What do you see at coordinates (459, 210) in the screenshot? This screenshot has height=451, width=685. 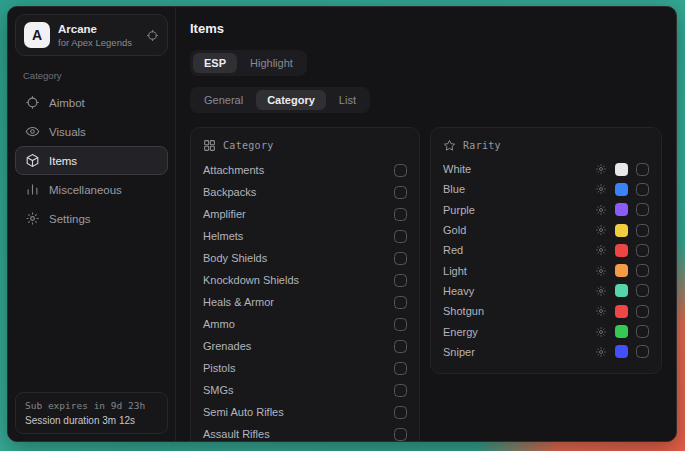 I see `rarity-label: Purple` at bounding box center [459, 210].